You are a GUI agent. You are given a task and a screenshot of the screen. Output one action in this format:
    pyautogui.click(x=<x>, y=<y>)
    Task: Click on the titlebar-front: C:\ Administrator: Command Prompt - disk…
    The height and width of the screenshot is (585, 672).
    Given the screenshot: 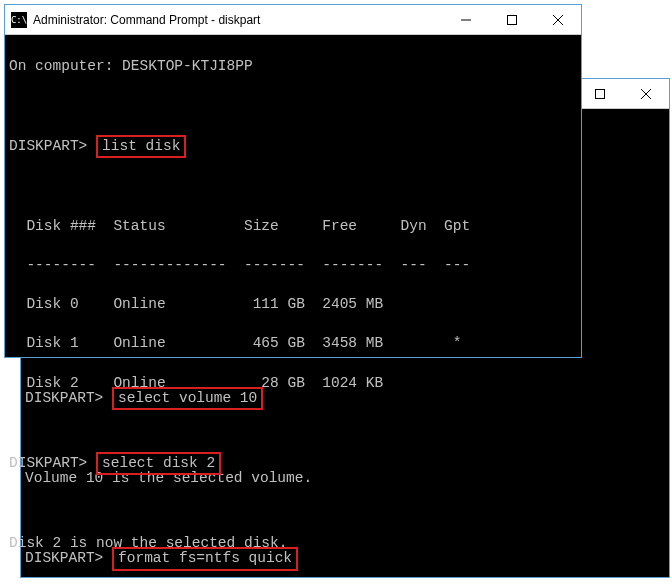 What is the action you would take?
    pyautogui.click(x=293, y=20)
    